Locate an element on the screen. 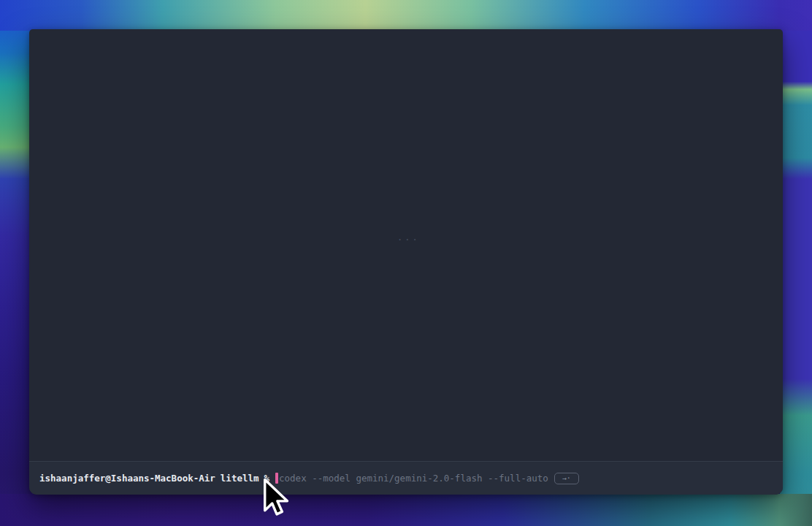 The width and height of the screenshot is (812, 526). prompt-user-host: ishaanjaffer@Ishaans-MacBook-Air is located at coordinates (127, 478).